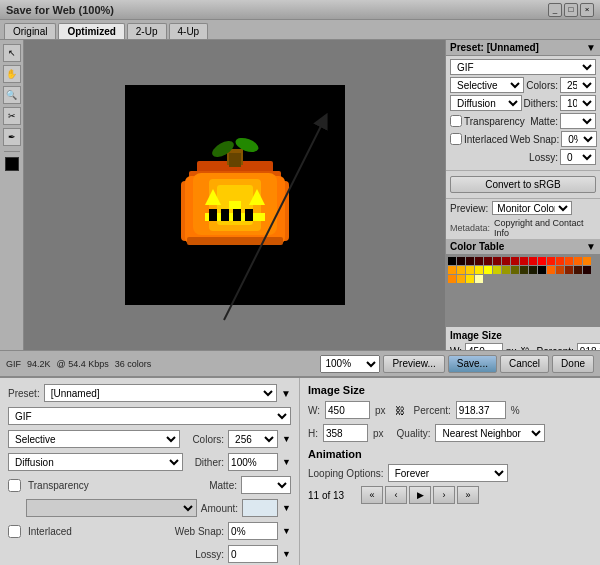  What do you see at coordinates (372, 495) in the screenshot?
I see `lr-first-btn: «` at bounding box center [372, 495].